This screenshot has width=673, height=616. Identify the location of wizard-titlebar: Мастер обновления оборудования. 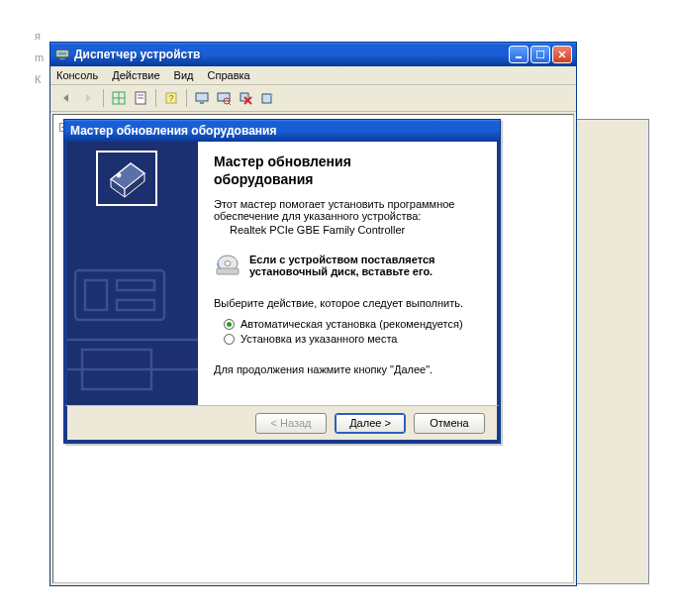
(282, 131).